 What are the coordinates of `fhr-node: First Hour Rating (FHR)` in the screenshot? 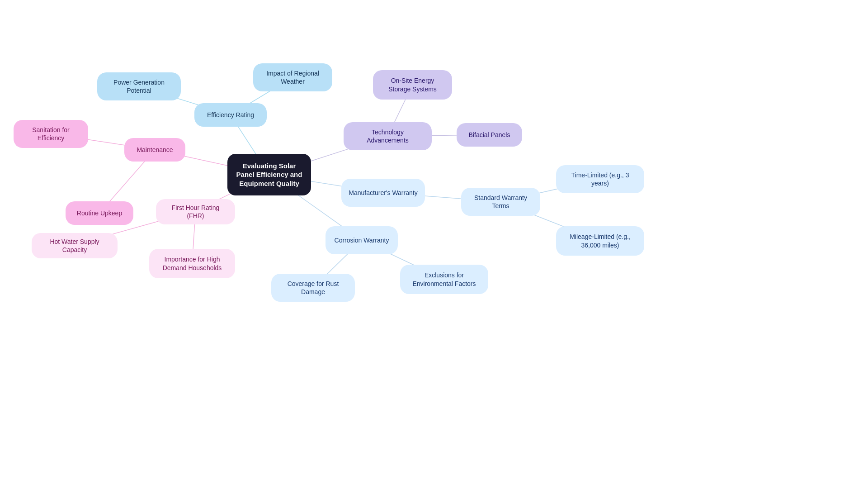 It's located at (195, 212).